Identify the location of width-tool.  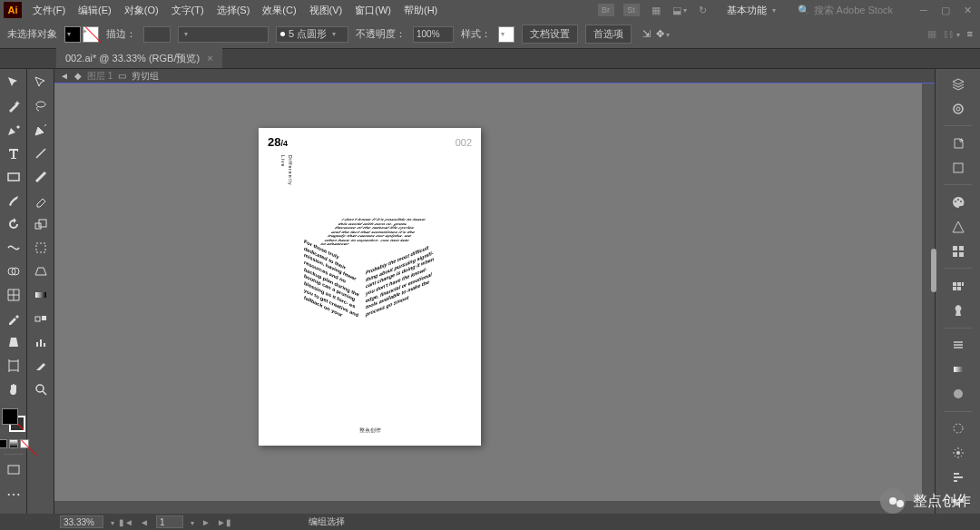
(14, 248).